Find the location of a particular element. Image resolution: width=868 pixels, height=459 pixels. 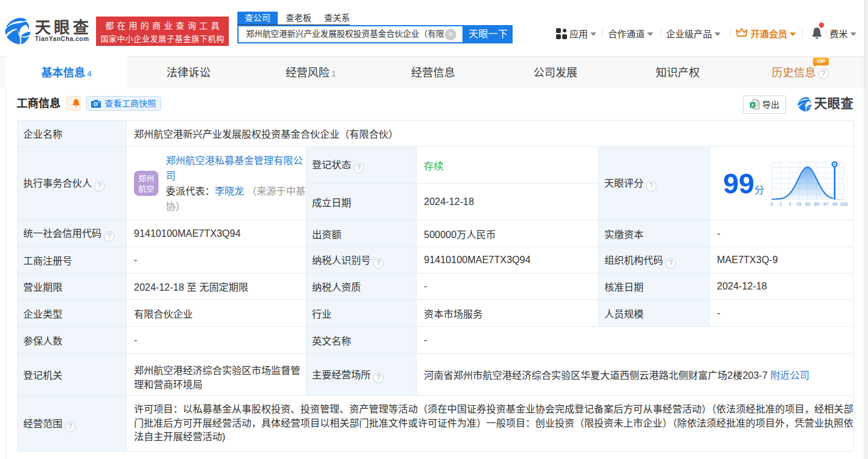

svg-text: 3 is located at coordinates (790, 203).